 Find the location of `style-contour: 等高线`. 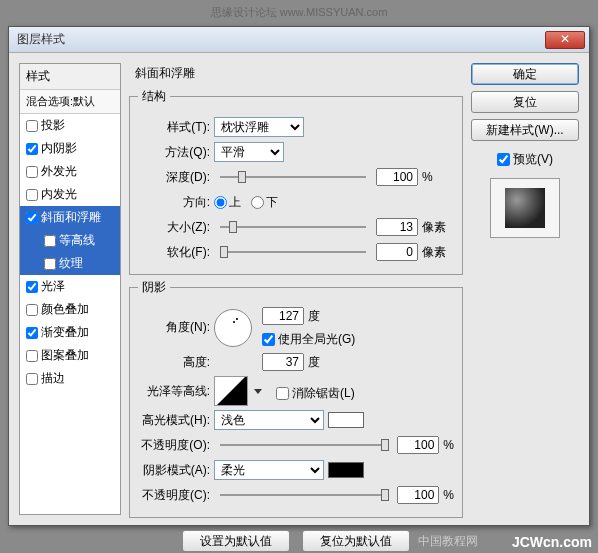

style-contour: 等高线 is located at coordinates (70, 240).